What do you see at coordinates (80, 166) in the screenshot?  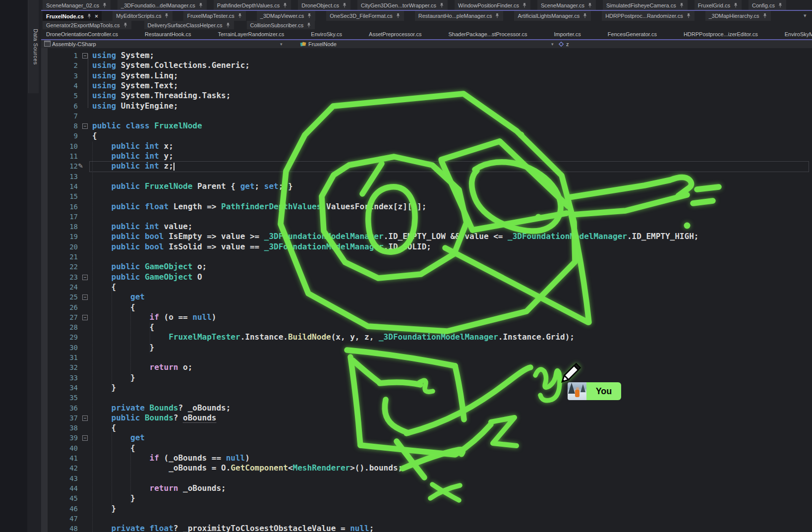 I see `line-edit-pencil-icon: ✎` at bounding box center [80, 166].